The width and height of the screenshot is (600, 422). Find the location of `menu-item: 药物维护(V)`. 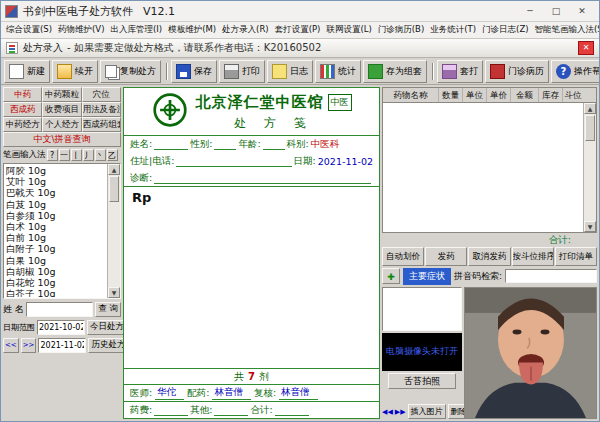

menu-item: 药物维护(V) is located at coordinates (81, 30).